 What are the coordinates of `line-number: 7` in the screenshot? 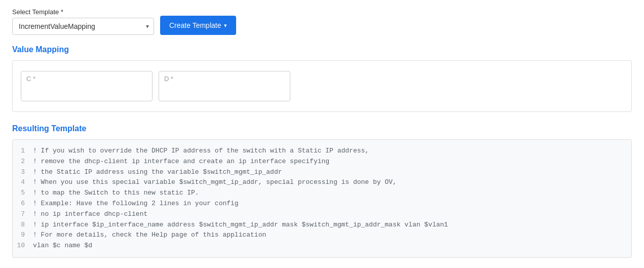 It's located at (23, 215).